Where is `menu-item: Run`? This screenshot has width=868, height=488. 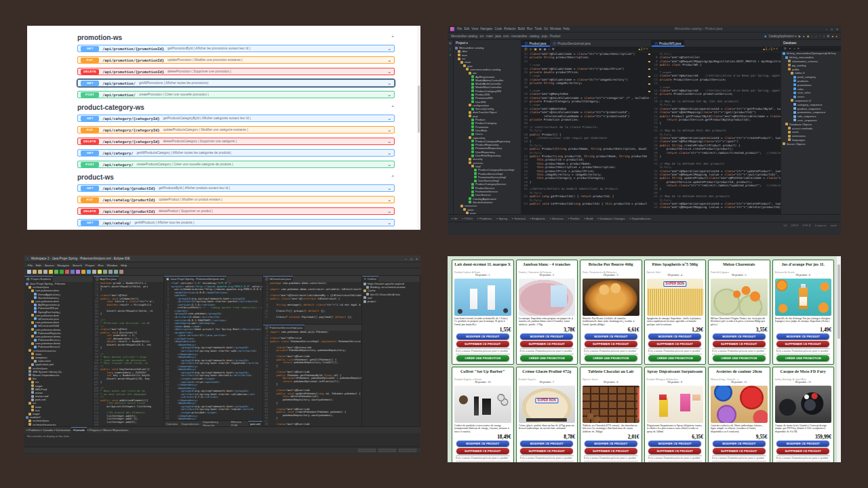
menu-item: Run is located at coordinates (101, 266).